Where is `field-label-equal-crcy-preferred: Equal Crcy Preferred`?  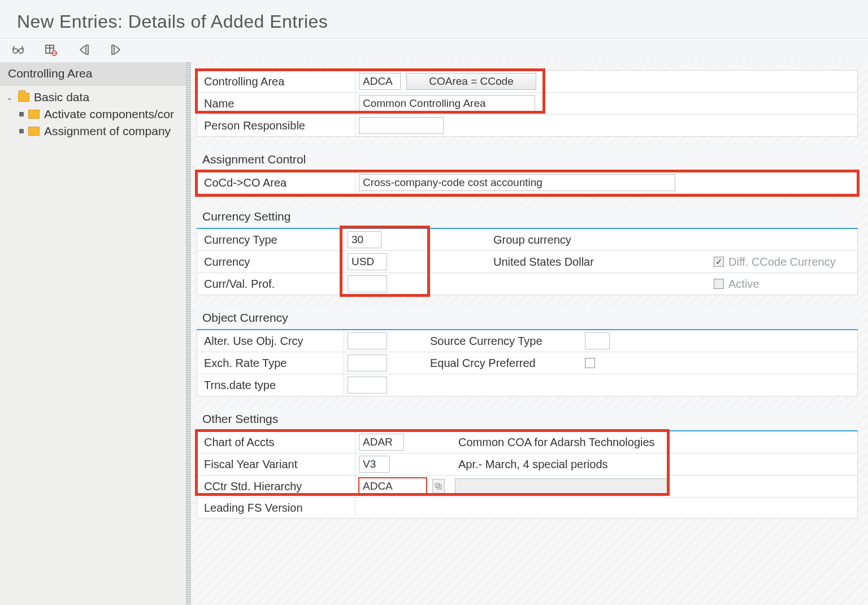
field-label-equal-crcy-preferred: Equal Crcy Preferred is located at coordinates (502, 363).